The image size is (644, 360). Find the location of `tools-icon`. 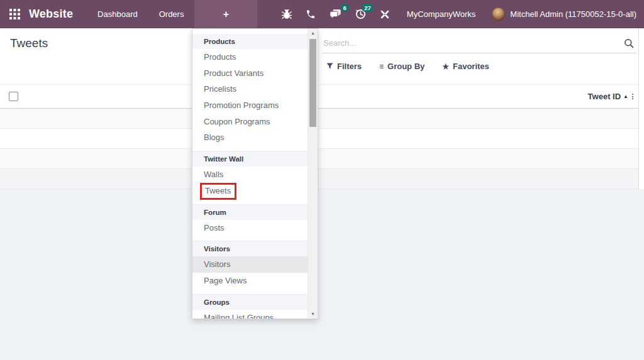

tools-icon is located at coordinates (385, 14).